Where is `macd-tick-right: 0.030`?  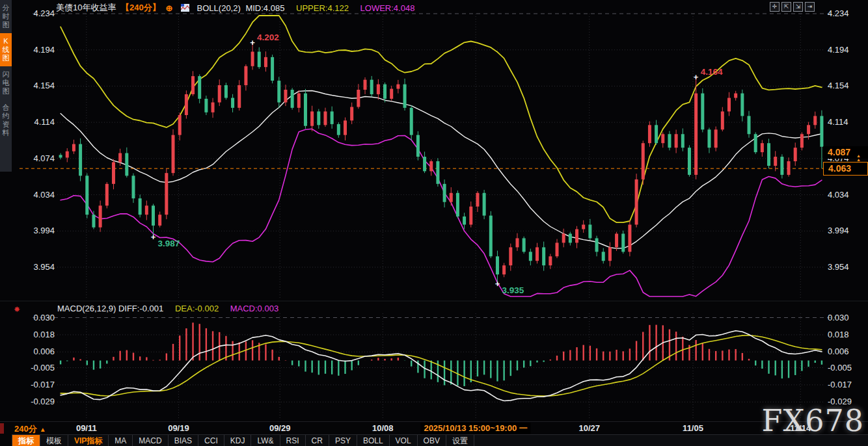
macd-tick-right: 0.030 is located at coordinates (847, 318).